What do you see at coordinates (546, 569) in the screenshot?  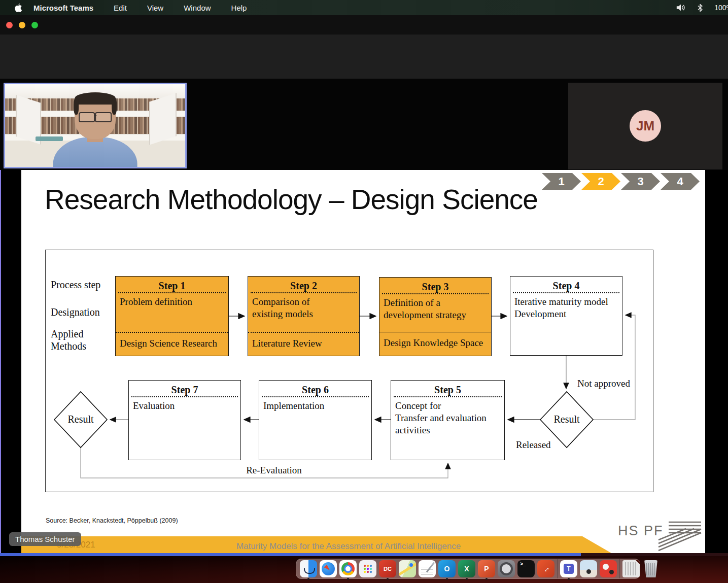 I see `dock-remote-desktop-icon: ↔` at bounding box center [546, 569].